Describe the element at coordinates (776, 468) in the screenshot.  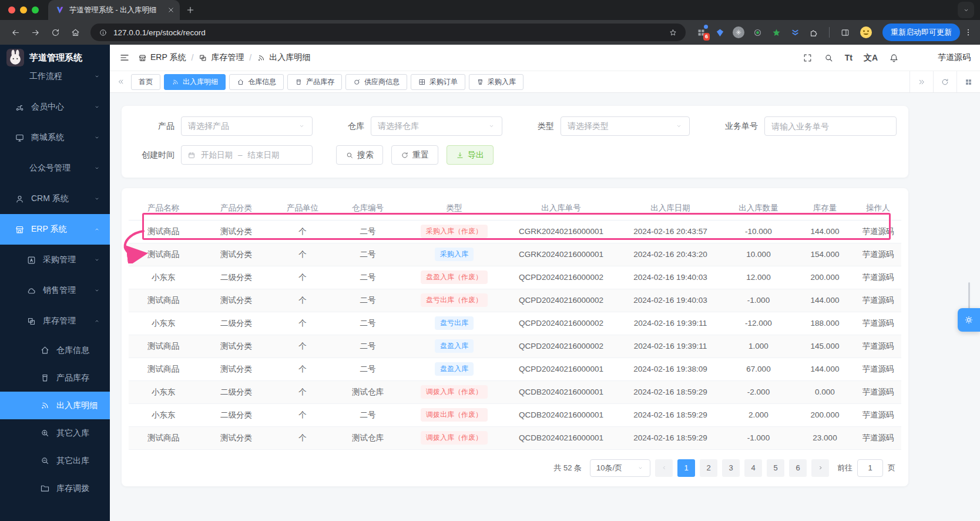
I see `page-5-button: 5` at that location.